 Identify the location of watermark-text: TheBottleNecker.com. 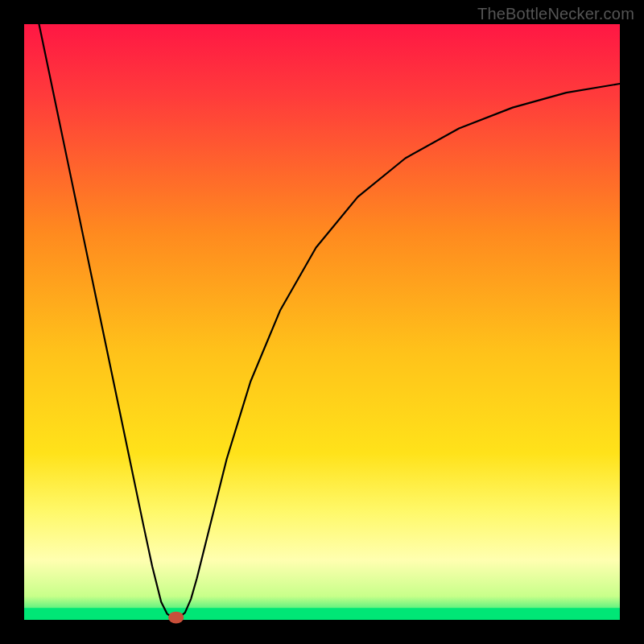
(555, 14).